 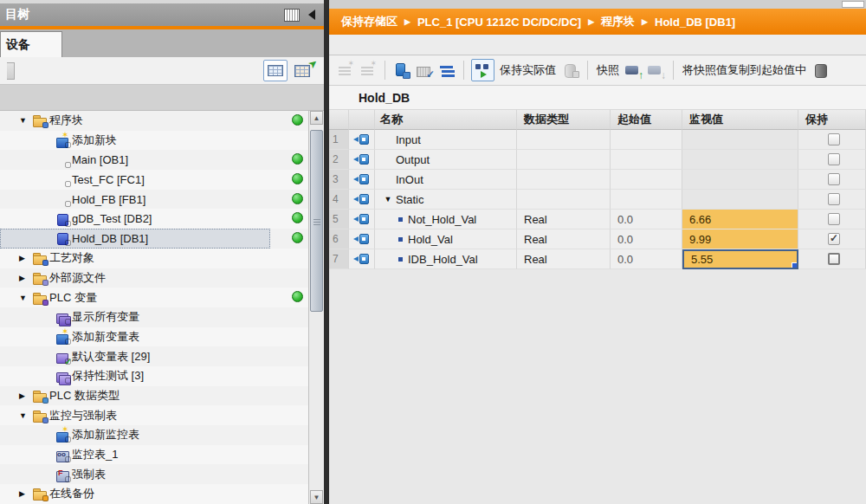 What do you see at coordinates (745, 70) in the screenshot?
I see `copy-snapshot-to-start-button: 将快照值复制到起始值中` at bounding box center [745, 70].